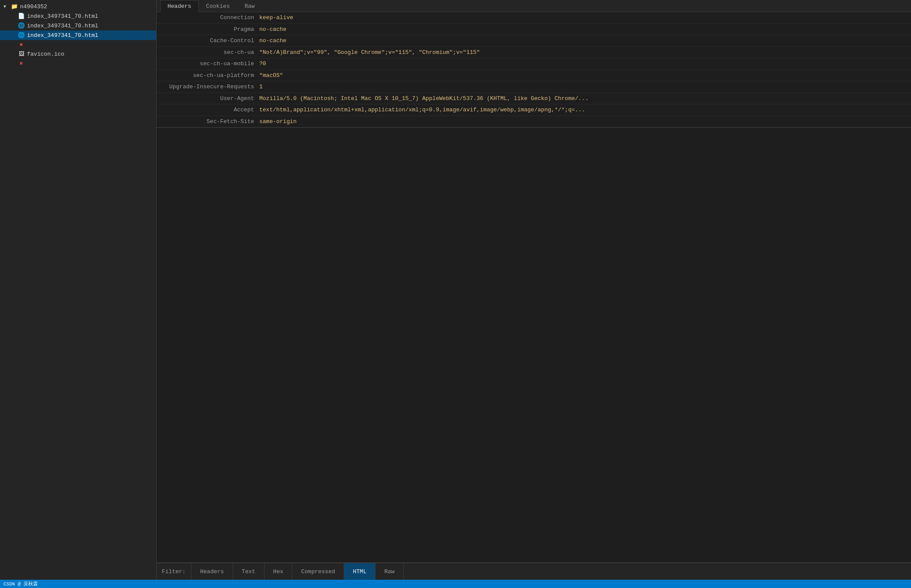  Describe the element at coordinates (7, 7) in the screenshot. I see `folder-arrow: ▼` at that location.